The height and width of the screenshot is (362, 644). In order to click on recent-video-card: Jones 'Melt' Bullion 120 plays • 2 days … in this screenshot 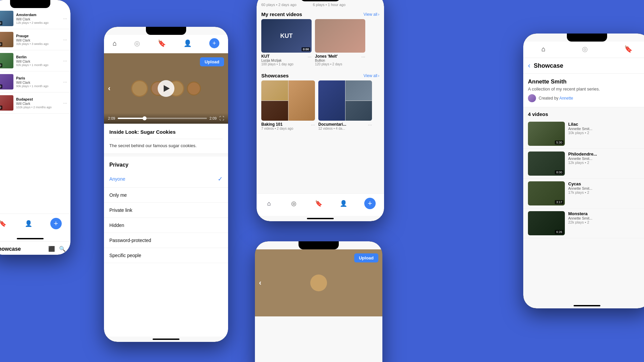, I will do `click(340, 43)`.